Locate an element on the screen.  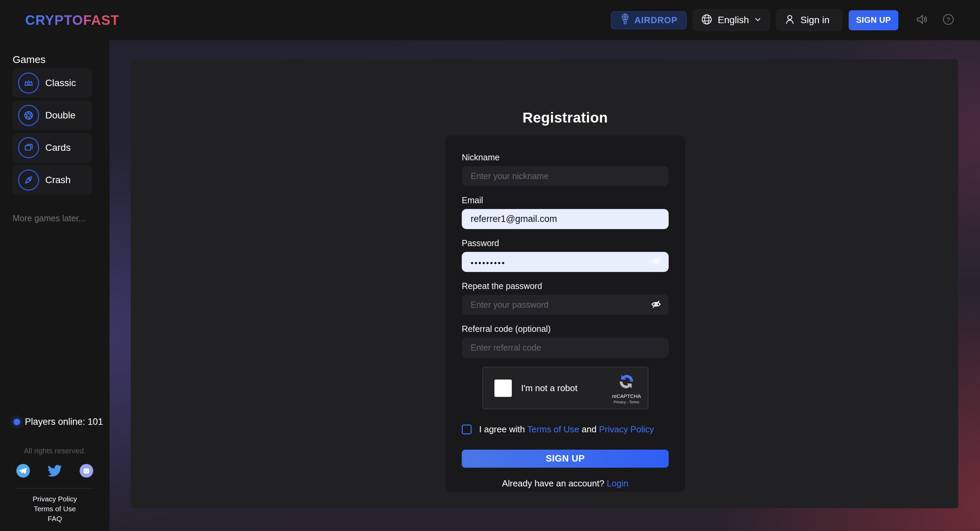
airdrop-button: AIRDROP is located at coordinates (649, 21).